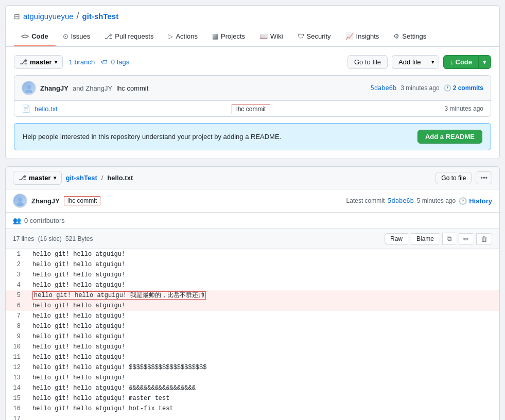 Image resolution: width=505 pixels, height=420 pixels. I want to click on pr-icon: ⎇, so click(108, 36).